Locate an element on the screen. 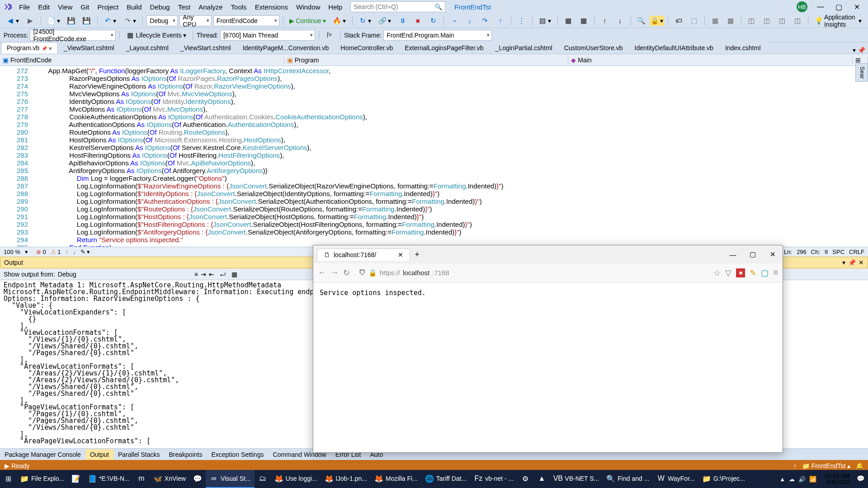 Image resolution: width=868 pixels, height=488 pixels. down-arrow-button: ↓ is located at coordinates (620, 21).